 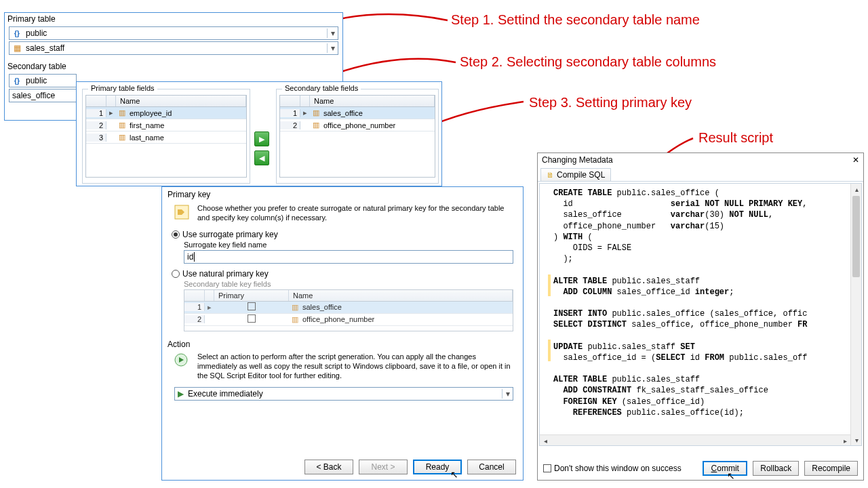 What do you see at coordinates (357, 213) in the screenshot?
I see `primary-key-intro: Choose whether you prefer to create surr…` at bounding box center [357, 213].